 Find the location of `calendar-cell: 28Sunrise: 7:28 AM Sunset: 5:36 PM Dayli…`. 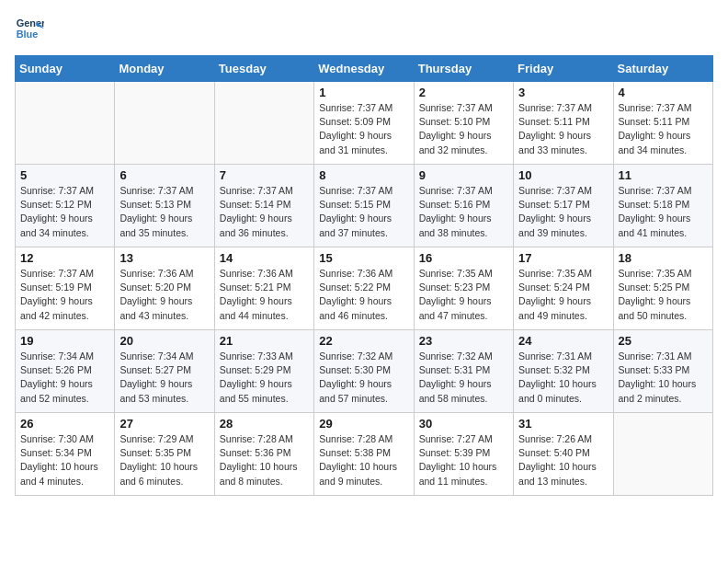

calendar-cell: 28Sunrise: 7:28 AM Sunset: 5:36 PM Dayli… is located at coordinates (264, 454).